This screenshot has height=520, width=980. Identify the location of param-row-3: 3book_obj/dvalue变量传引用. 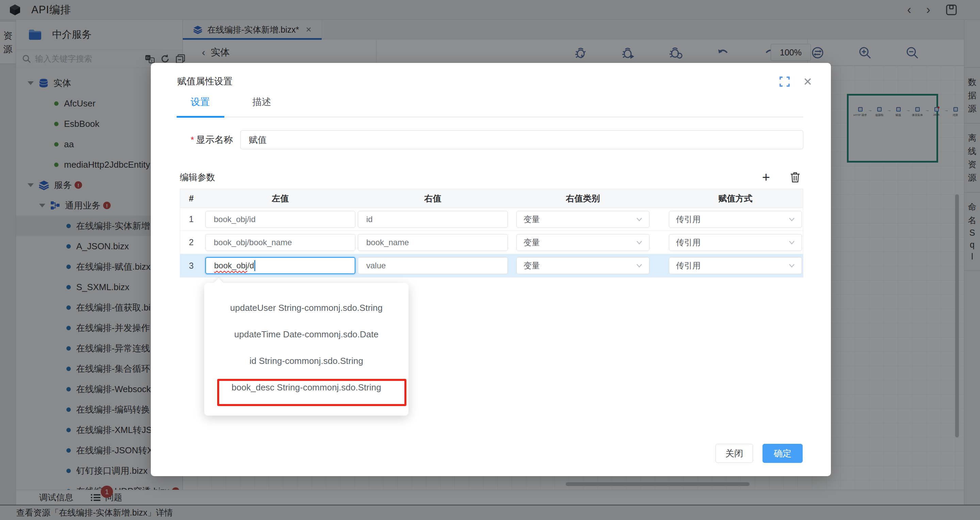
(492, 265).